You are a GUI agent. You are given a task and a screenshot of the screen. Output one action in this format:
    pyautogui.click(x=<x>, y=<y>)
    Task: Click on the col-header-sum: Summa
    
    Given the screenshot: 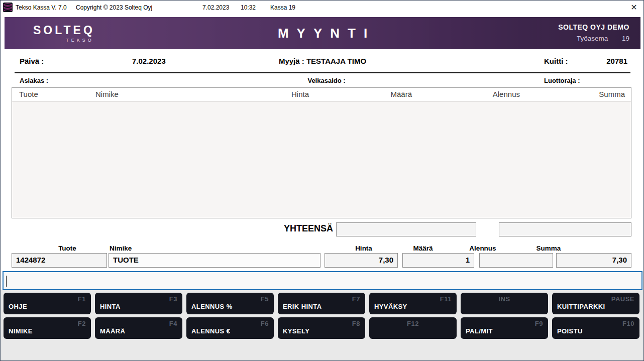 What is the action you would take?
    pyautogui.click(x=612, y=94)
    